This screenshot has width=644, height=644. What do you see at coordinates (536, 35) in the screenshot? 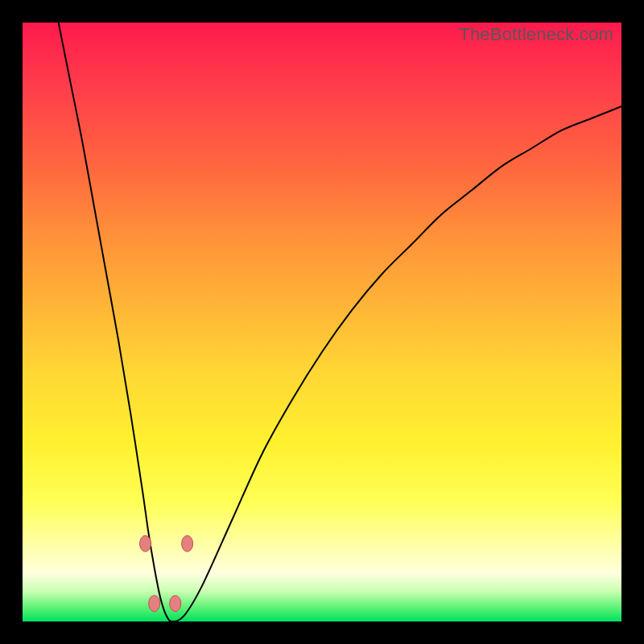
I see `watermark-text: TheBottleneck.com` at bounding box center [536, 35].